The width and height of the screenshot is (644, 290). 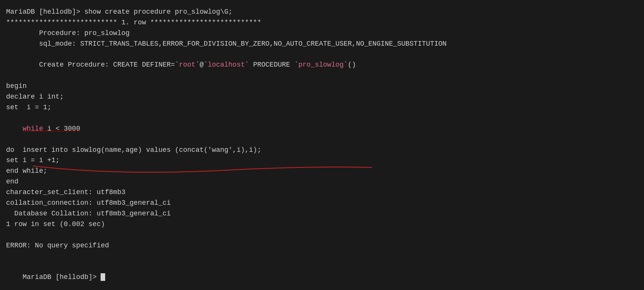 What do you see at coordinates (322, 33) in the screenshot?
I see `procedure-label: Procedure: pro_slowlog` at bounding box center [322, 33].